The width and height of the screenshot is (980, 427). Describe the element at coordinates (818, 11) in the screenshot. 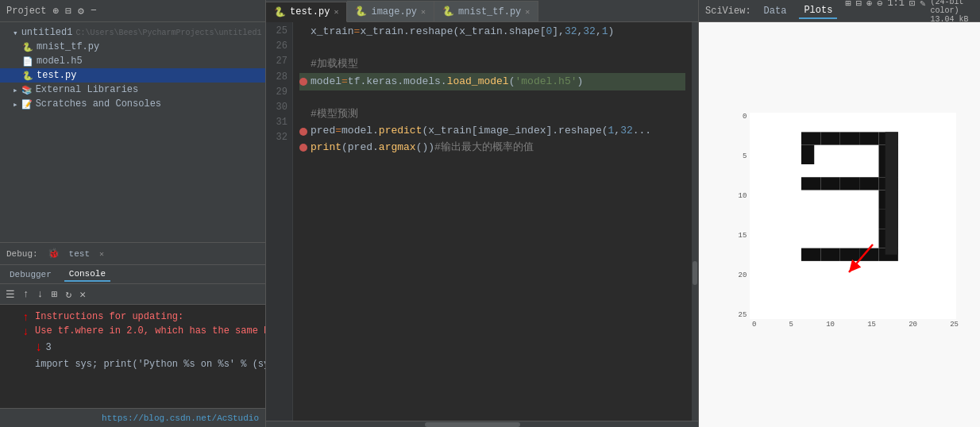

I see `sciview-tab-plots: Plots` at that location.